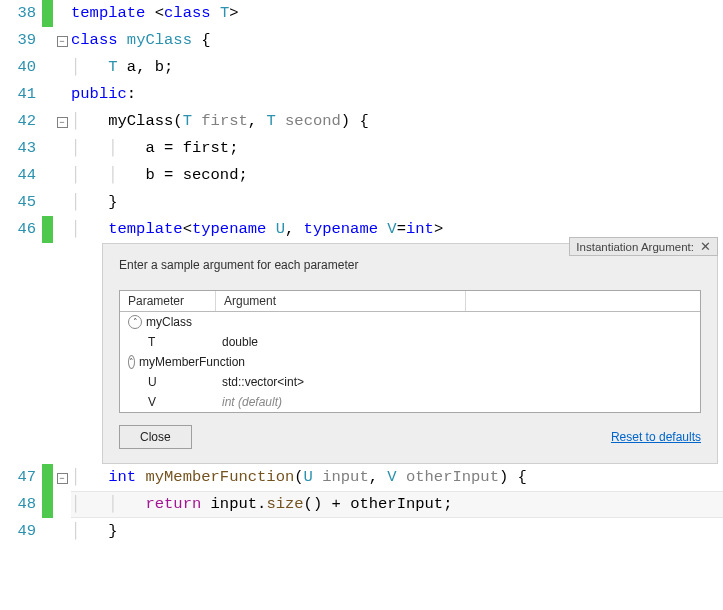  I want to click on reset-link: Reset to defaults, so click(656, 437).